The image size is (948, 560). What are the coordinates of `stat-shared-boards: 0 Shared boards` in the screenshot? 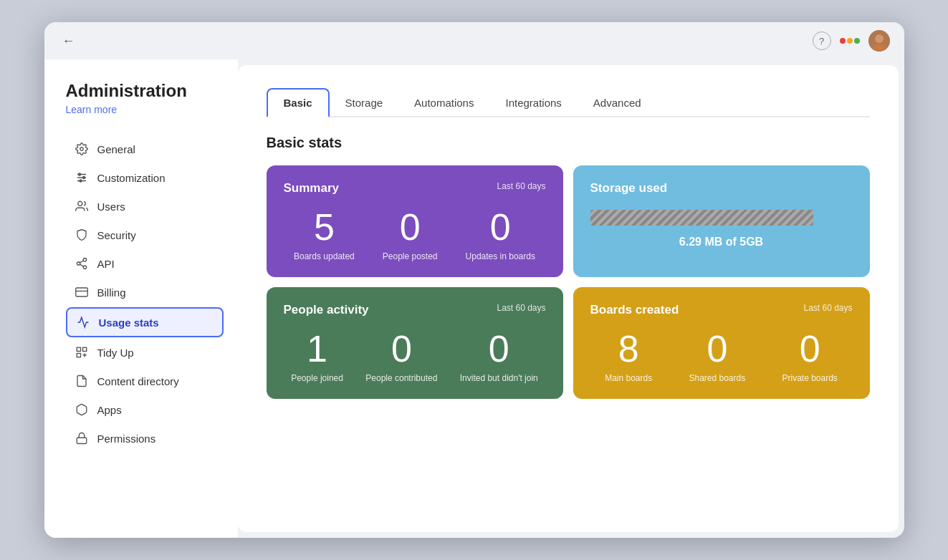 It's located at (717, 357).